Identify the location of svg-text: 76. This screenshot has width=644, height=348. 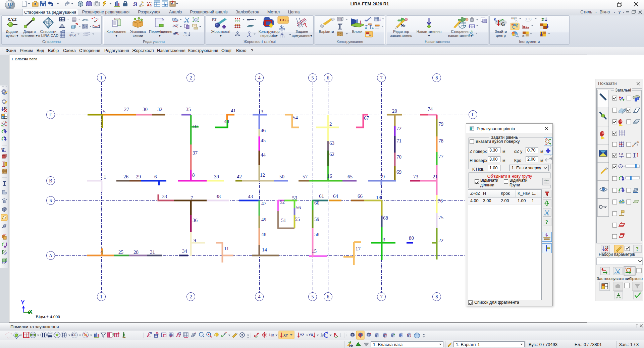
(440, 201).